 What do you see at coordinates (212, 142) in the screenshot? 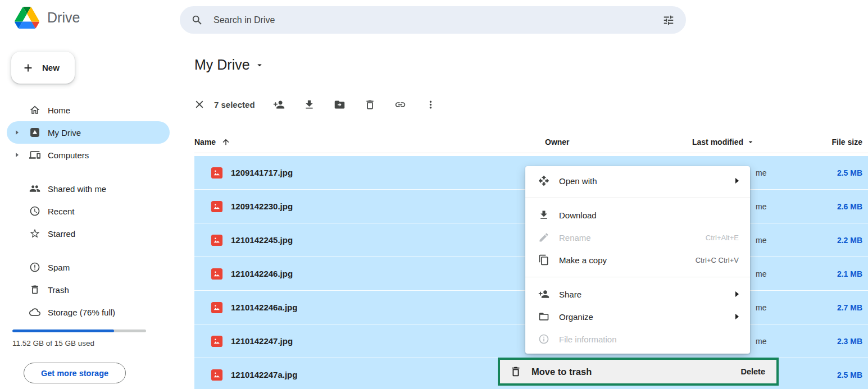
I see `column-header-name: Name` at bounding box center [212, 142].